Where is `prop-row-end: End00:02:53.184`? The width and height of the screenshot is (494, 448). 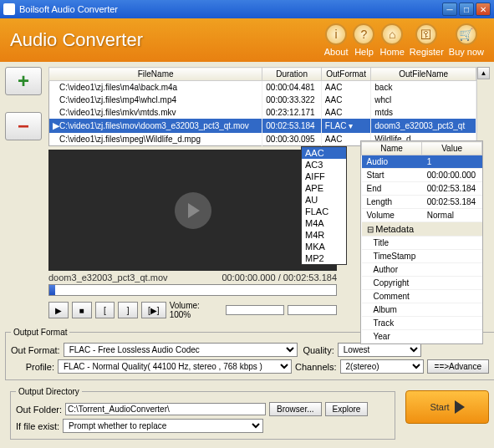 prop-row-end: End00:02:53.184 is located at coordinates (422, 189).